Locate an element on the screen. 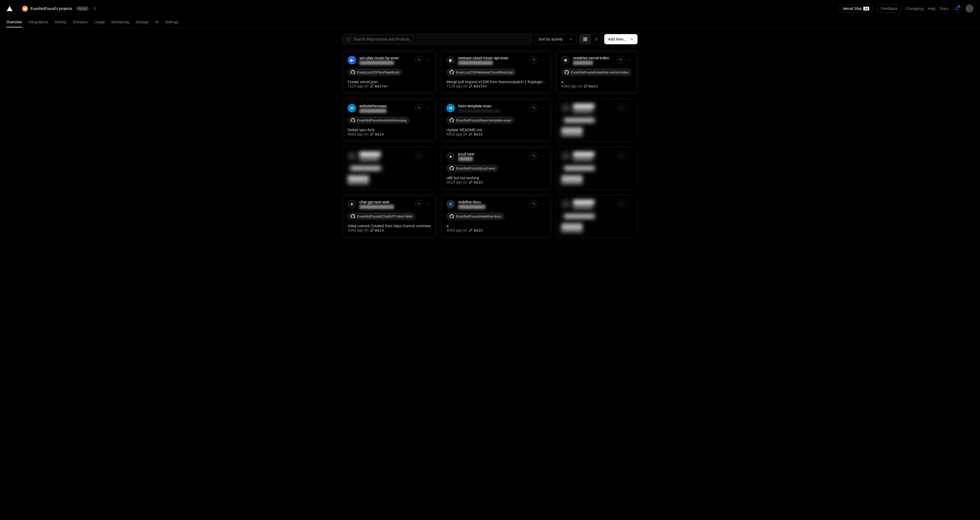 The width and height of the screenshot is (980, 520). commit-message: utf8 but not working is located at coordinates (496, 178).